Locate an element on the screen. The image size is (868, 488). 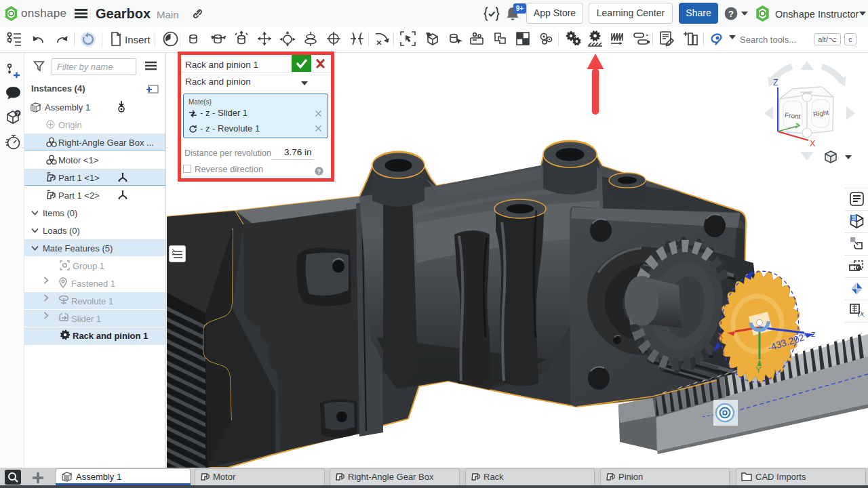
svg-text: z is located at coordinates (814, 333).